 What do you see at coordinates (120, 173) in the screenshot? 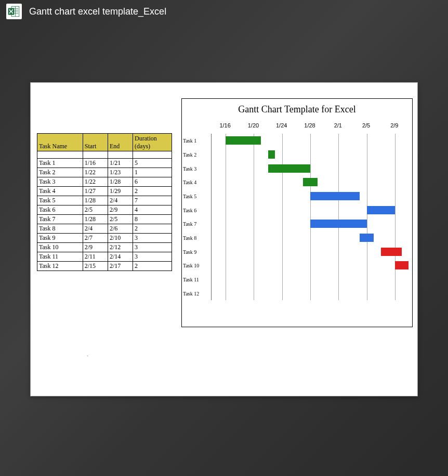
I see `cell-end: 1/23` at bounding box center [120, 173].